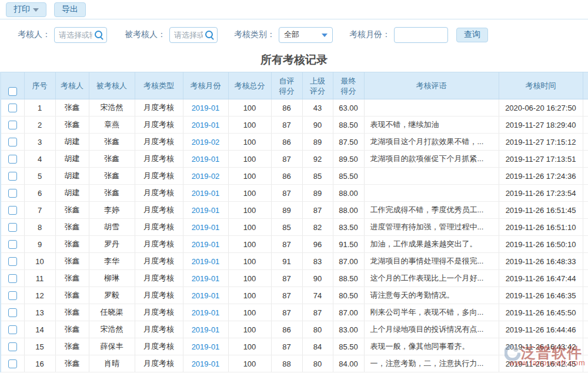 The width and height of the screenshot is (588, 373). I want to click on table-row: 1张鑫宋浩然月度考核2019-01100864363.002020-06-20 …, so click(294, 108).